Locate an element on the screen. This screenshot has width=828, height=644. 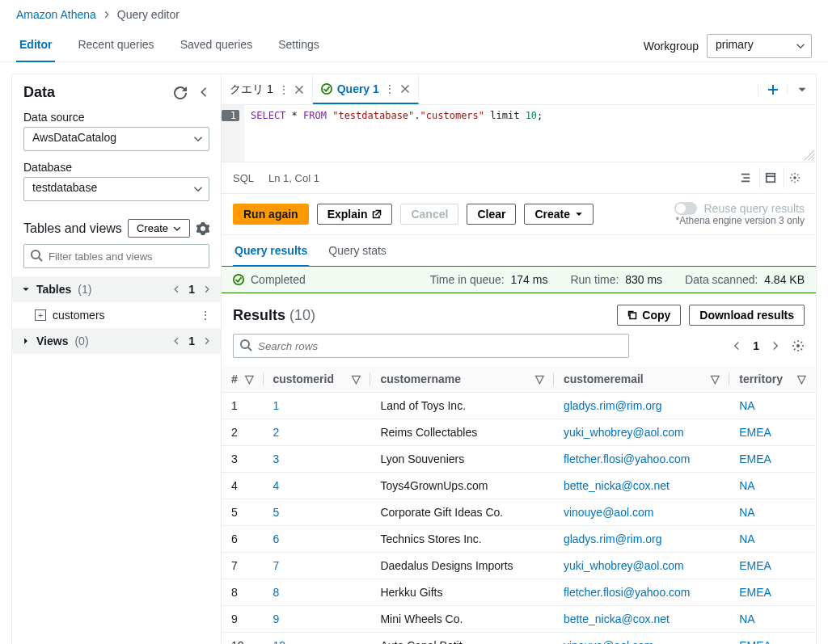
breadcrumb-service: Amazon Athena is located at coordinates (57, 15).